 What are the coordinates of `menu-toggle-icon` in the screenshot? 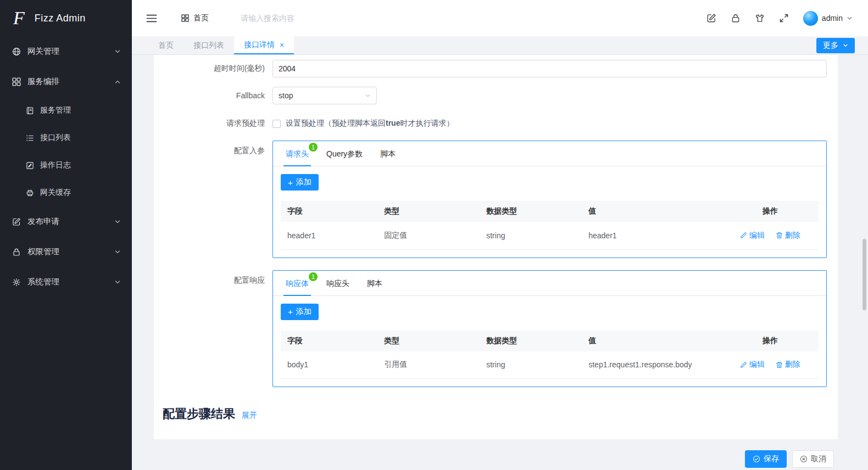 It's located at (152, 19).